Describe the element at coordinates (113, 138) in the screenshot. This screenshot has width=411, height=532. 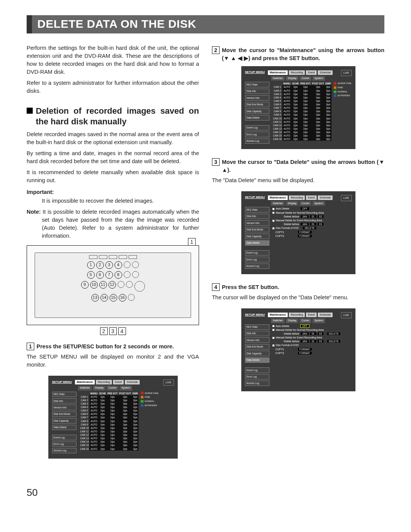
I see `section-p1: Delete recorded images saved in the norm…` at that location.